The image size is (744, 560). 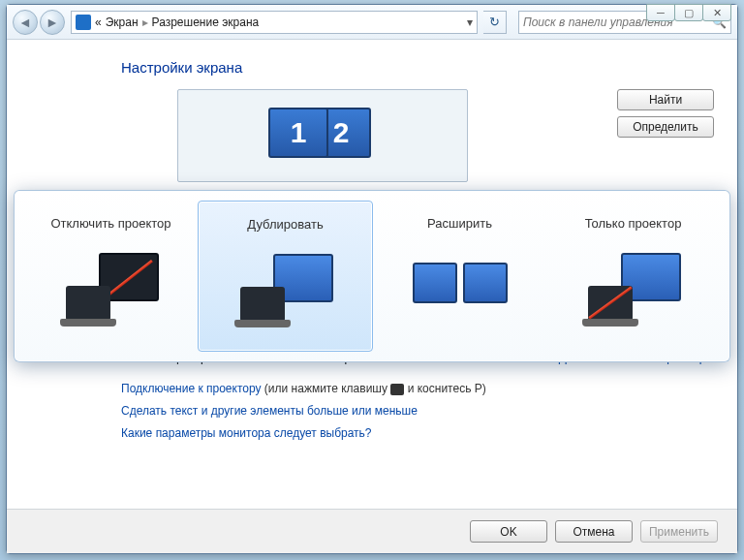 I want to click on breadcrumb-item: Экран, so click(x=122, y=22).